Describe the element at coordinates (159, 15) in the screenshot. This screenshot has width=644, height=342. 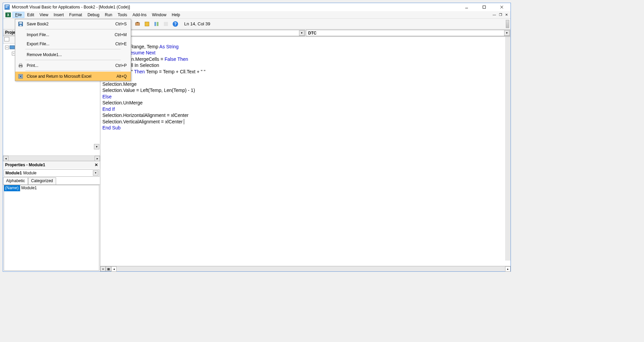
I see `menu-window: Window` at that location.